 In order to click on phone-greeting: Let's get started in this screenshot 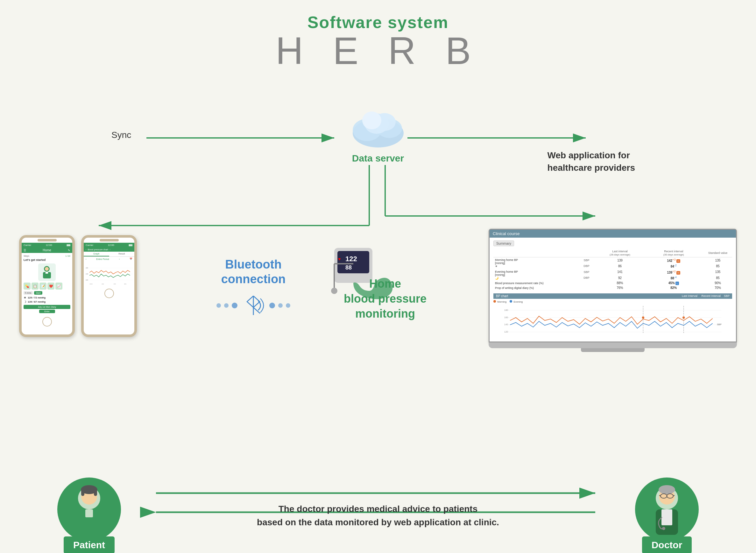, I will do `click(47, 260)`.